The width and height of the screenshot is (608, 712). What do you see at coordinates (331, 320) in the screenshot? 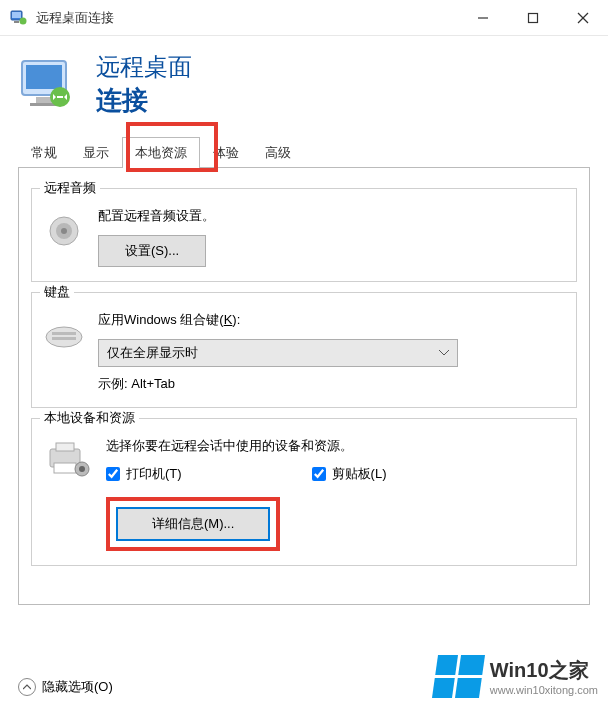
I see `keyboard-desc: 应用Windows 组合键(K):` at bounding box center [331, 320].